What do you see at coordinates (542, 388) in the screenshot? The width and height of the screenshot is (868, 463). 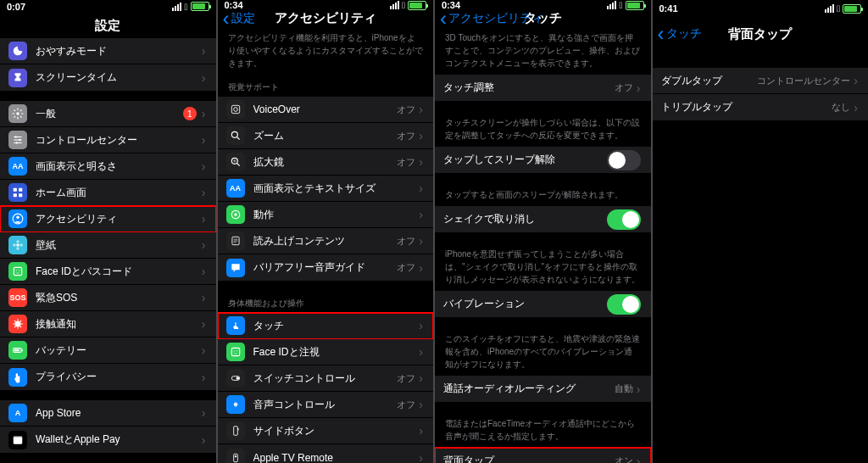 I see `row-audio-routing: 通話オーディオルーティング自動` at bounding box center [542, 388].